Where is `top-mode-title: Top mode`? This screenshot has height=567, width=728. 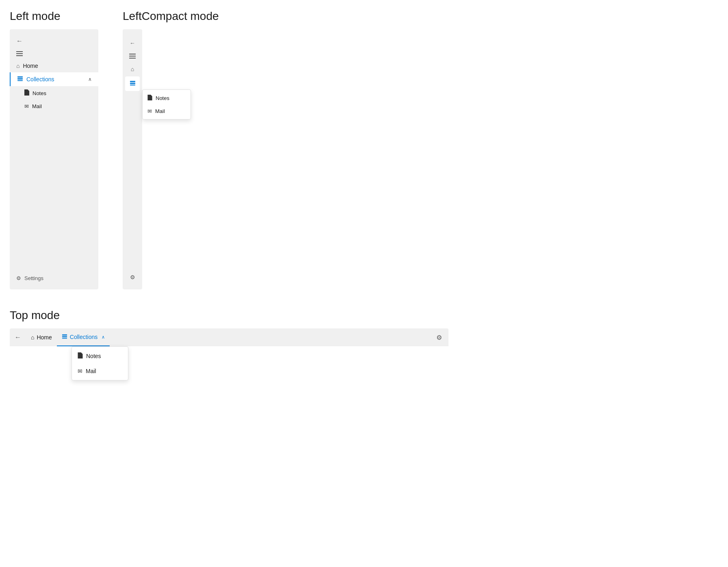
top-mode-title: Top mode is located at coordinates (364, 315).